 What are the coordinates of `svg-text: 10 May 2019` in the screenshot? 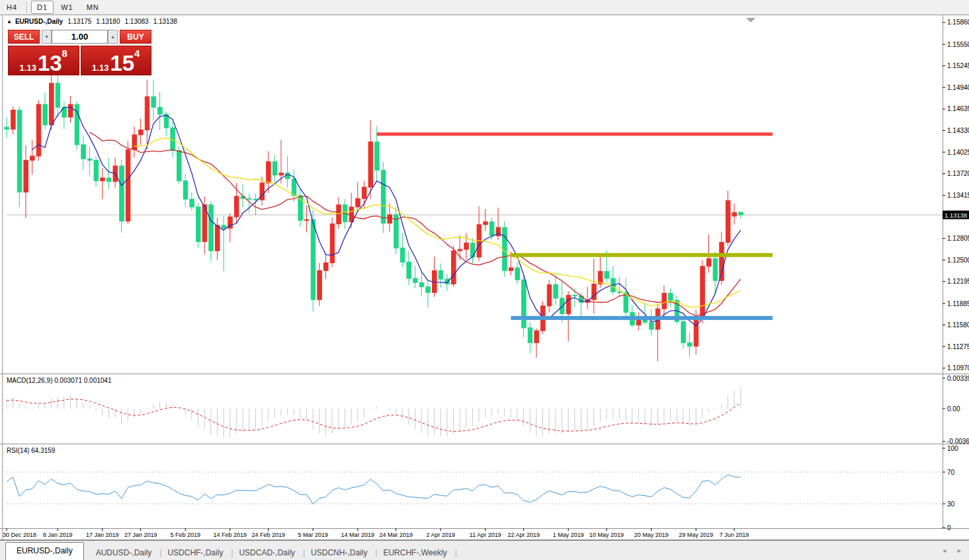 It's located at (607, 535).